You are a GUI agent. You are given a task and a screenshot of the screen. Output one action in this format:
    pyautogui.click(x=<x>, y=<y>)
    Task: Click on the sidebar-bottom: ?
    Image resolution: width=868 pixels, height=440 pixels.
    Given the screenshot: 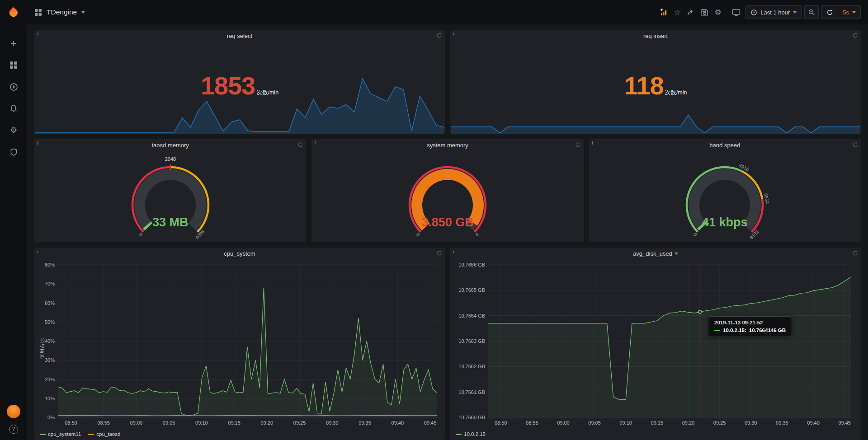 What is the action you would take?
    pyautogui.click(x=14, y=419)
    